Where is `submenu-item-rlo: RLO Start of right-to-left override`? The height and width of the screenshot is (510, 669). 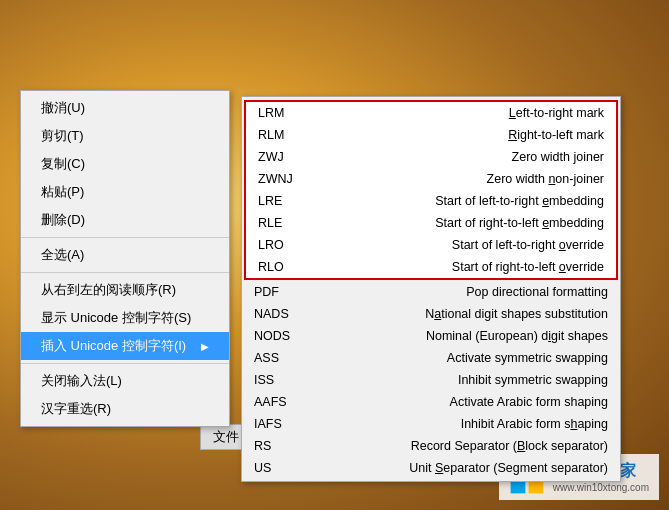
submenu-item-rlo: RLO Start of right-to-left override is located at coordinates (431, 267).